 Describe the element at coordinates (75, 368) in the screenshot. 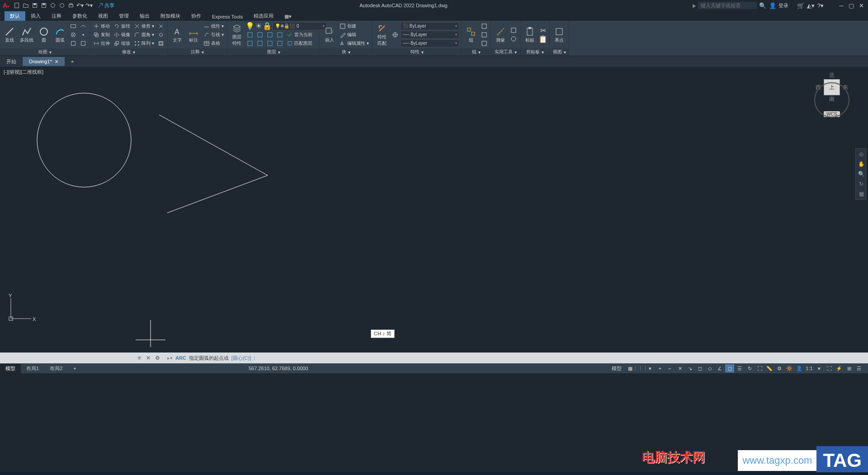

I see `layout-add-button: +` at that location.